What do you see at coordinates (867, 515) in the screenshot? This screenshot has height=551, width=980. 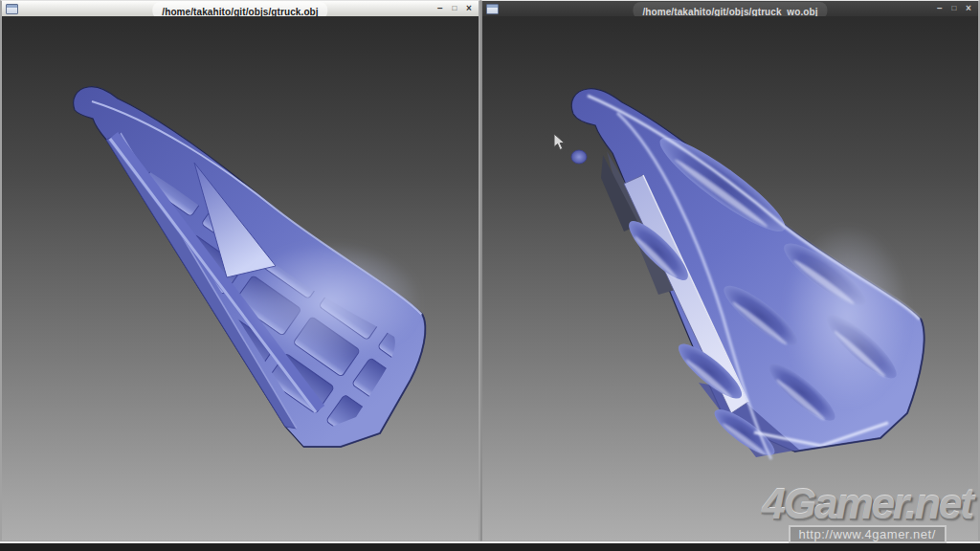 I see `watermark: 4Gamer.net http://www.4gamer.net/` at bounding box center [867, 515].